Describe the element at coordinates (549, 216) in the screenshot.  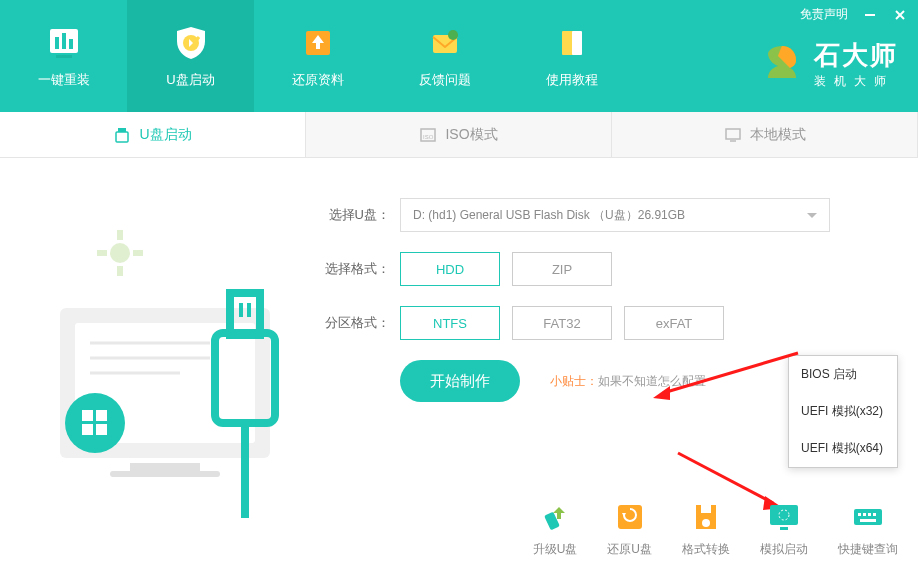
I see `usb-value: D: (hd1) General USB Flash Disk （U盘）26.9…` at that location.